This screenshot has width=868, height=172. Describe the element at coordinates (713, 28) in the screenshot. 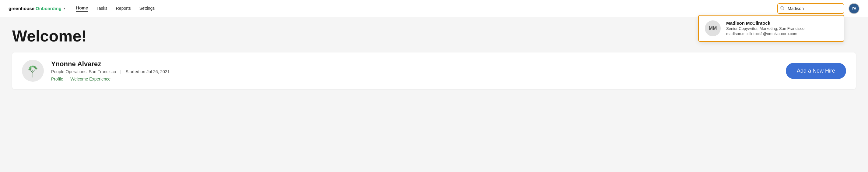

I see `result-avatar: MM` at that location.